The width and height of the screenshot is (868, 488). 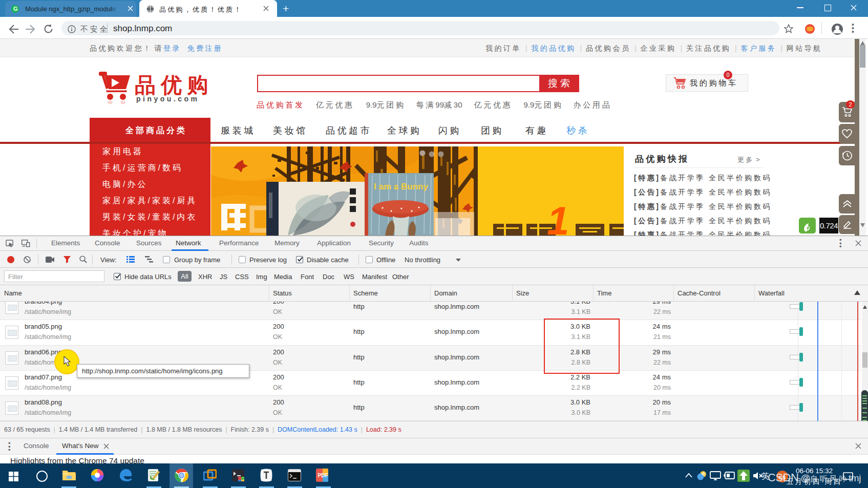 What do you see at coordinates (558, 217) in the screenshot?
I see `svg-text: 1` at bounding box center [558, 217].